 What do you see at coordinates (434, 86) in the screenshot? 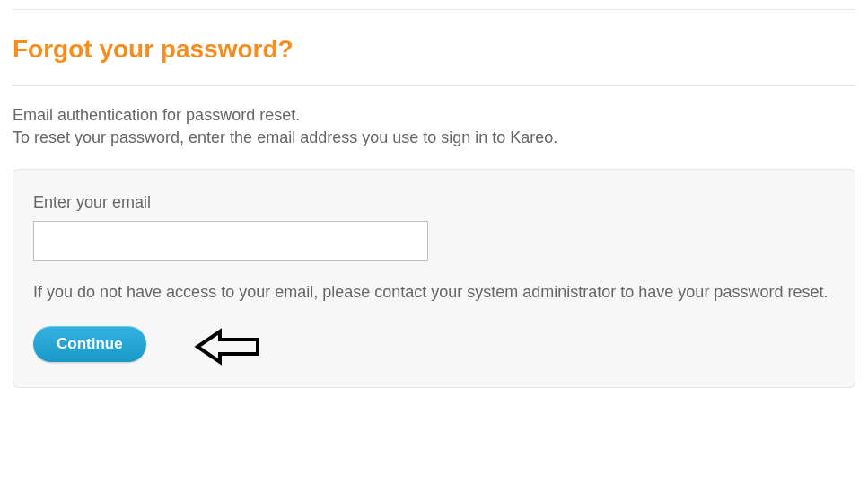
I see `section-divider` at bounding box center [434, 86].